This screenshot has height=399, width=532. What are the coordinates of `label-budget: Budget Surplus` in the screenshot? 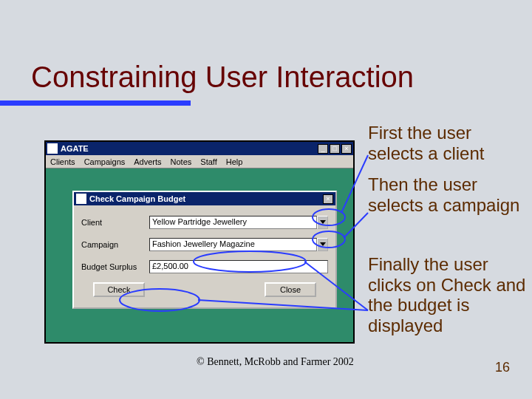 It's located at (115, 267).